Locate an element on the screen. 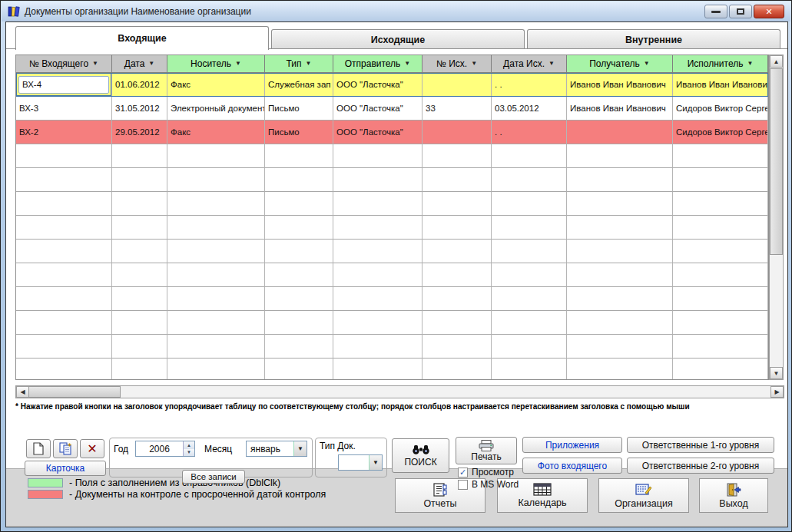 This screenshot has width=792, height=532. red-swatch is located at coordinates (45, 494).